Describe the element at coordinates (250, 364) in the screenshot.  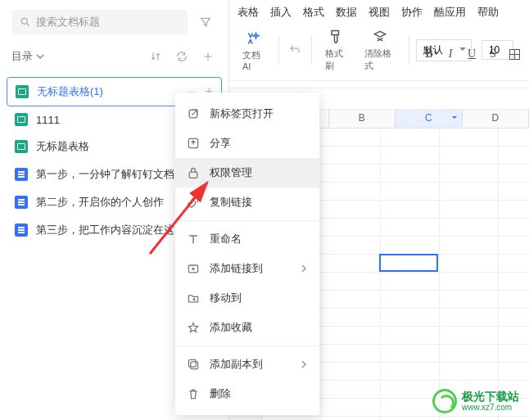
I see `ctx-label: 添加副本到` at that location.